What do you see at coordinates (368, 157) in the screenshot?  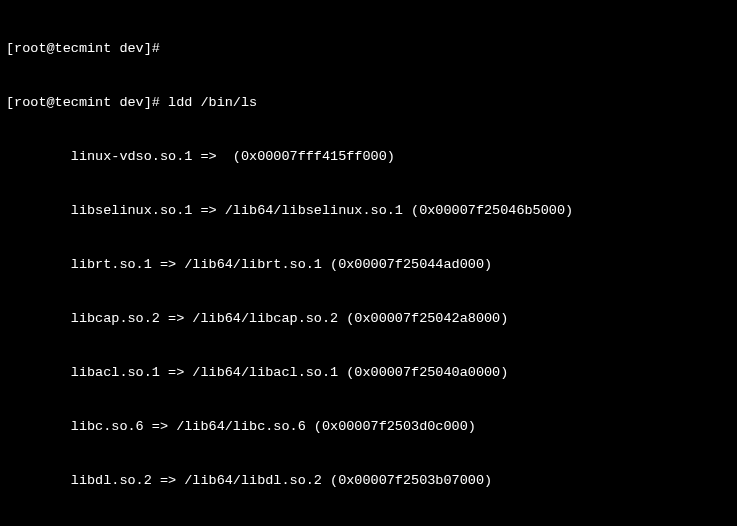 I see `terminal-line: linux-vdso.so.1 => (0x00007fff415ff000)` at bounding box center [368, 157].